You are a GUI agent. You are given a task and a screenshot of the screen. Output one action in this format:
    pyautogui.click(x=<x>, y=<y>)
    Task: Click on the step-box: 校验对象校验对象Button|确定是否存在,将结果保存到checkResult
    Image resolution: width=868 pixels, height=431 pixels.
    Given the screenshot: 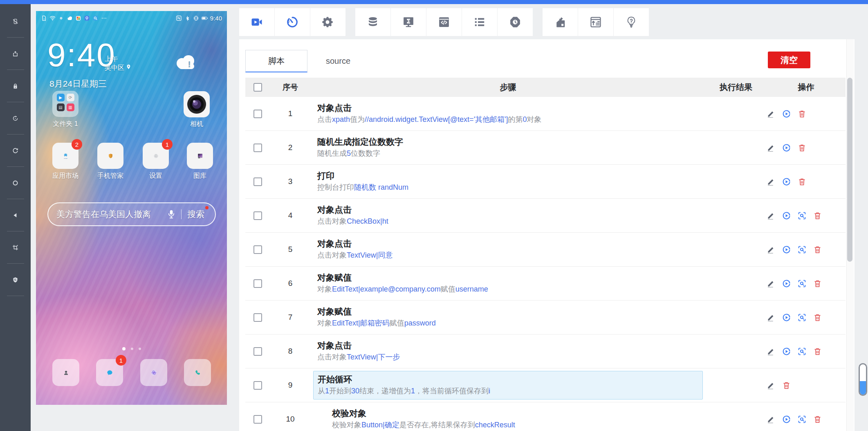 What is the action you would take?
    pyautogui.click(x=515, y=418)
    